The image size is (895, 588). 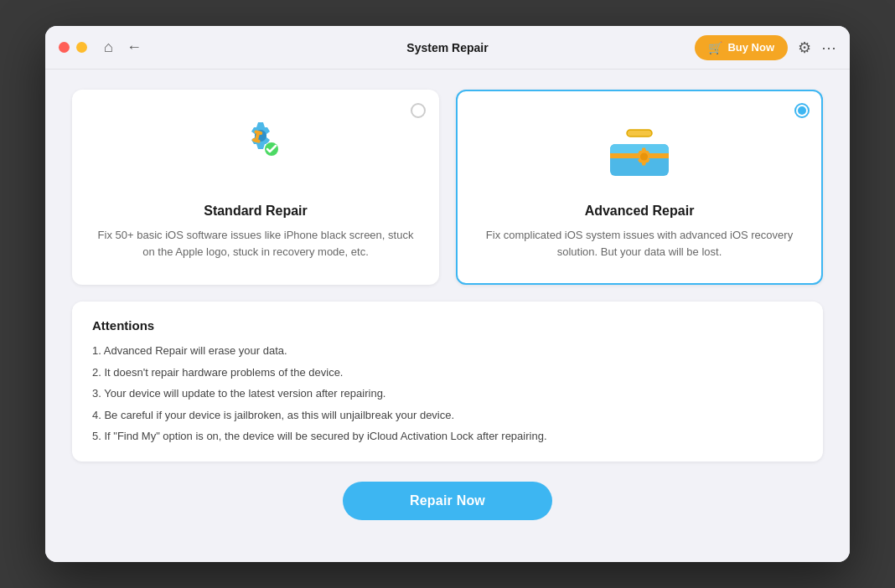 What do you see at coordinates (448, 48) in the screenshot?
I see `window-title: System Repair` at bounding box center [448, 48].